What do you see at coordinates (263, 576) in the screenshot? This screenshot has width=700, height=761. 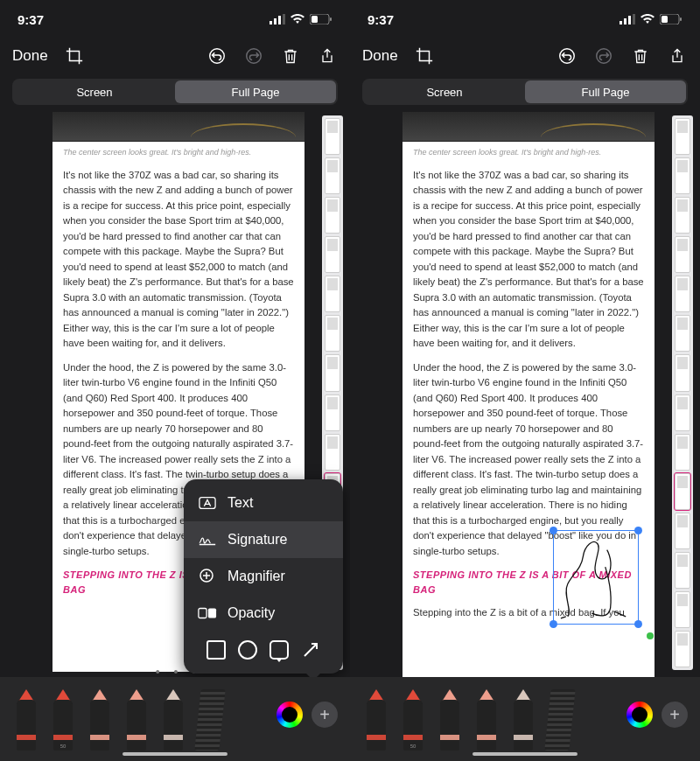 I see `add-annotation-popup: Text Signature Magnifier Opacity` at bounding box center [263, 576].